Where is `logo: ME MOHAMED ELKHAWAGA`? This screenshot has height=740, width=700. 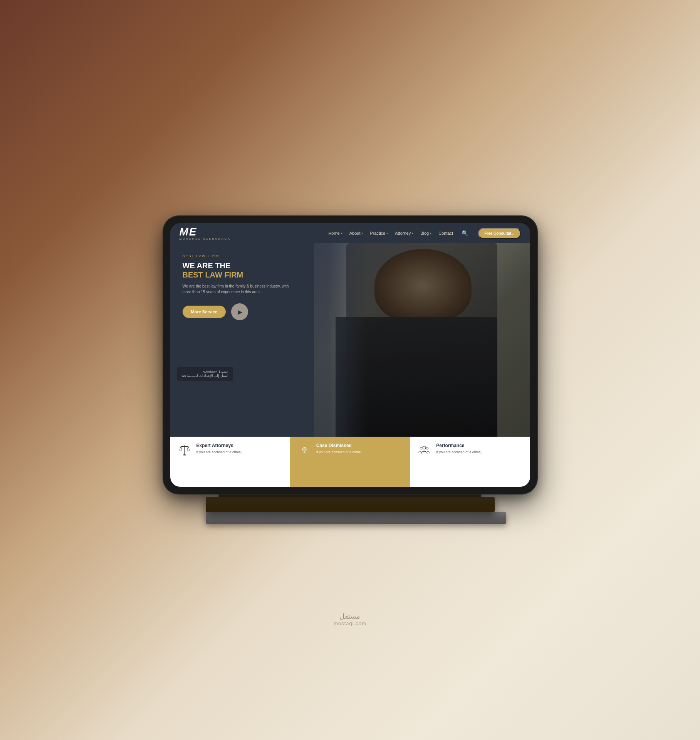 logo: ME MOHAMED ELKHAWAGA is located at coordinates (205, 234).